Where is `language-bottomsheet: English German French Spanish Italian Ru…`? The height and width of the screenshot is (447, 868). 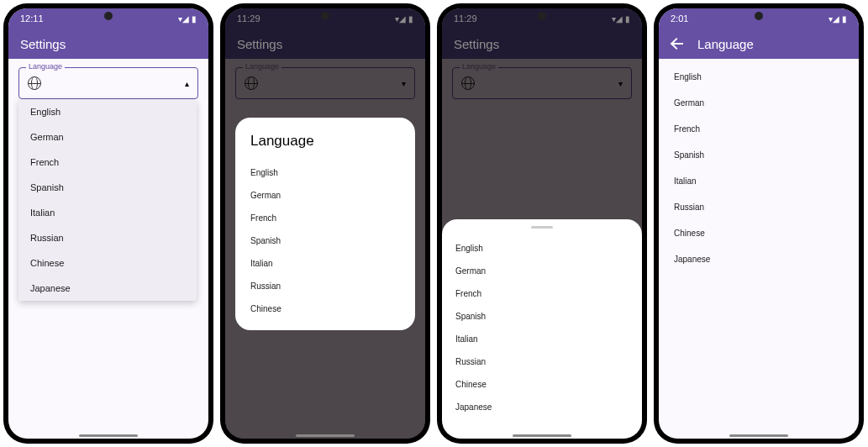
language-bottomsheet: English German French Spanish Italian Ru… is located at coordinates (542, 329).